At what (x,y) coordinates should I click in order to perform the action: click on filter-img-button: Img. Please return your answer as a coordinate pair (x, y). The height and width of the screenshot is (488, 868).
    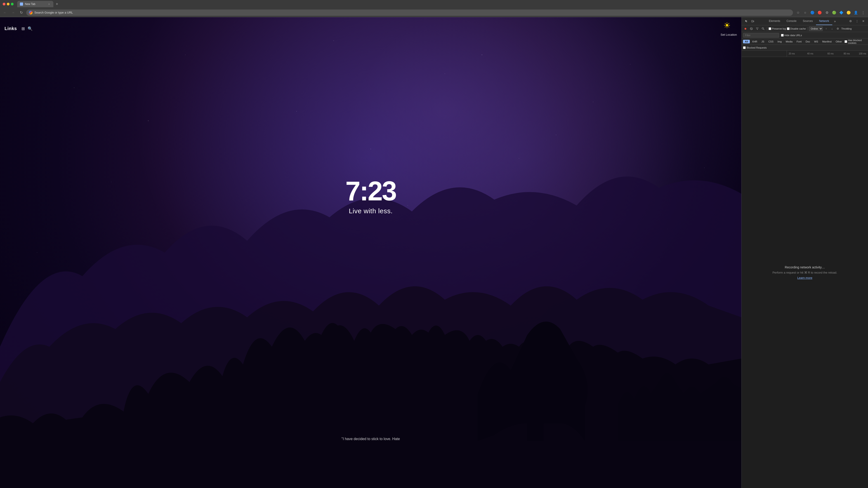
    Looking at the image, I should click on (780, 42).